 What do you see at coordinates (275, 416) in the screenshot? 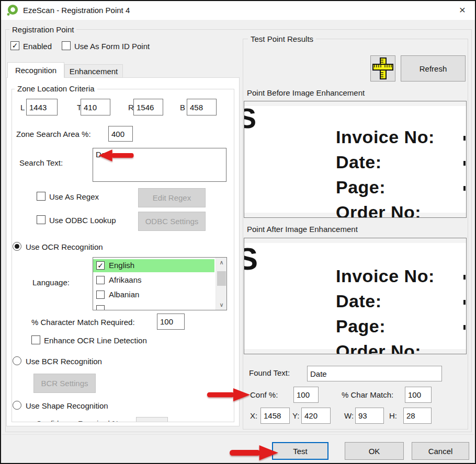
I see `x-input` at bounding box center [275, 416].